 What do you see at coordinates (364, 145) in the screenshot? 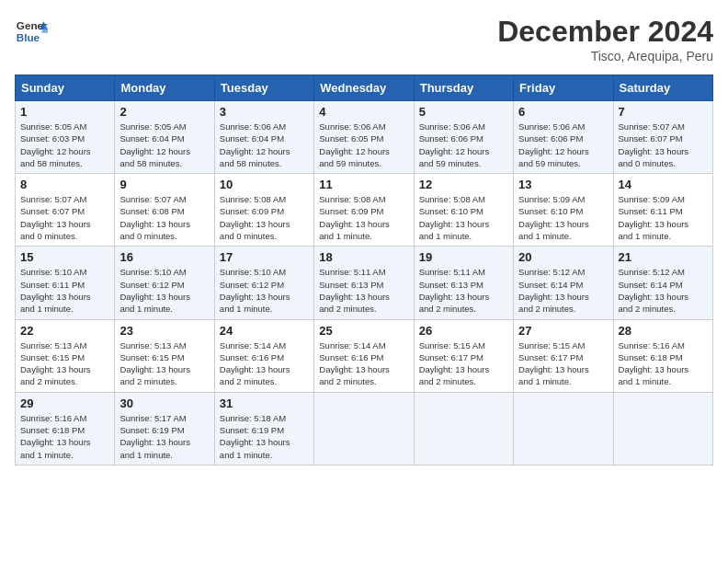
I see `day-info: Sunrise: 5:06 AM Sunset: 6:05 PM Dayligh…` at bounding box center [364, 145].